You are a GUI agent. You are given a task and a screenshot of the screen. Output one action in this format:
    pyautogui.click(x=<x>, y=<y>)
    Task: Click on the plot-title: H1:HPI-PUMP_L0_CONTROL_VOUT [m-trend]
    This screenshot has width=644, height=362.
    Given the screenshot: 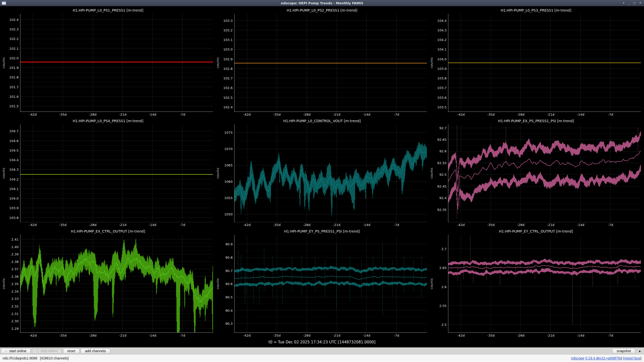 What is the action you would take?
    pyautogui.click(x=322, y=122)
    